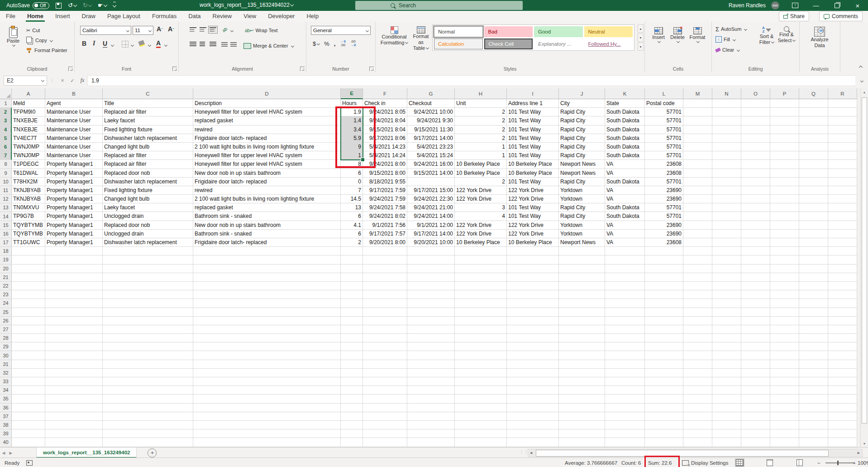  What do you see at coordinates (74, 269) in the screenshot?
I see `cell-B20` at bounding box center [74, 269].